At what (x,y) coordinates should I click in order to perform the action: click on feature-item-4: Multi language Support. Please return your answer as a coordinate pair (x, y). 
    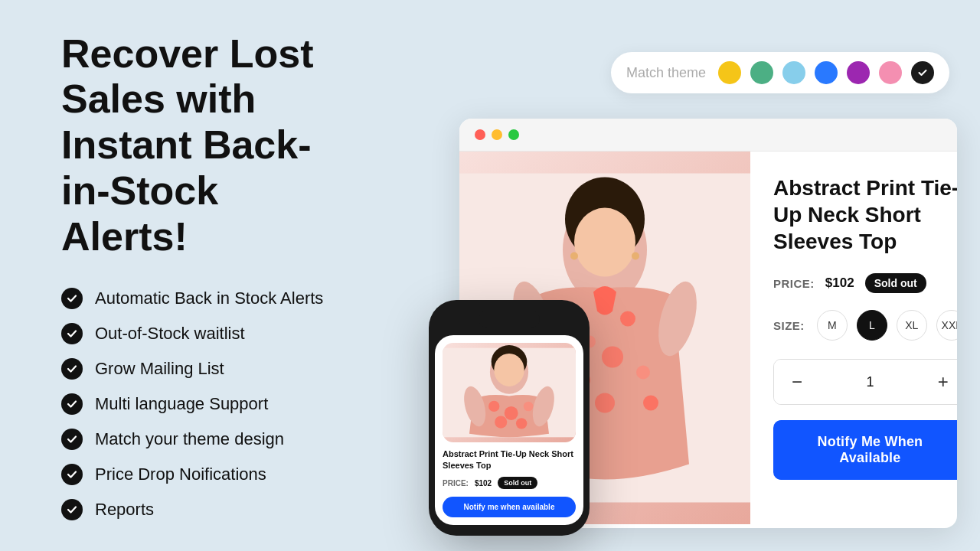
    Looking at the image, I should click on (207, 404).